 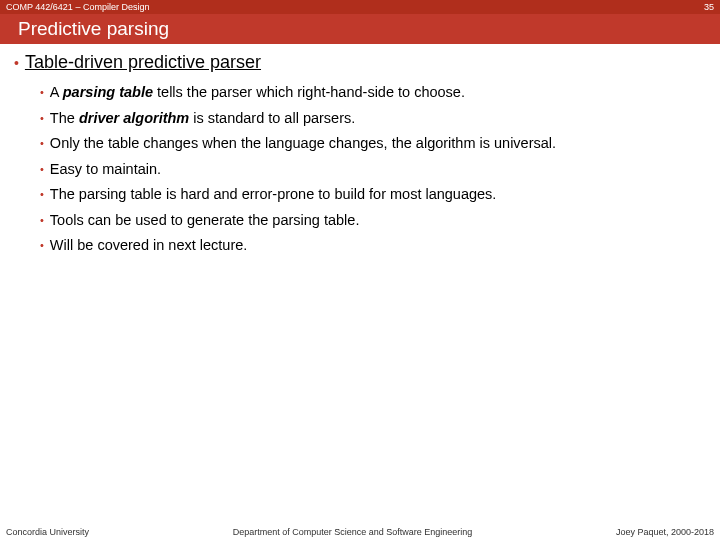 I want to click on slide-footer: Concordia University Department of Compu…, so click(x=360, y=532).